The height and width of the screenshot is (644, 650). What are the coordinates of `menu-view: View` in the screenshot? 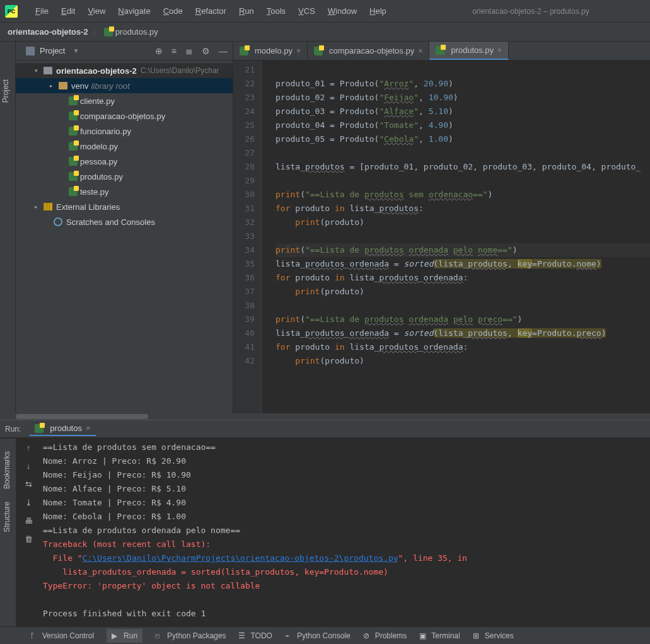 It's located at (96, 11).